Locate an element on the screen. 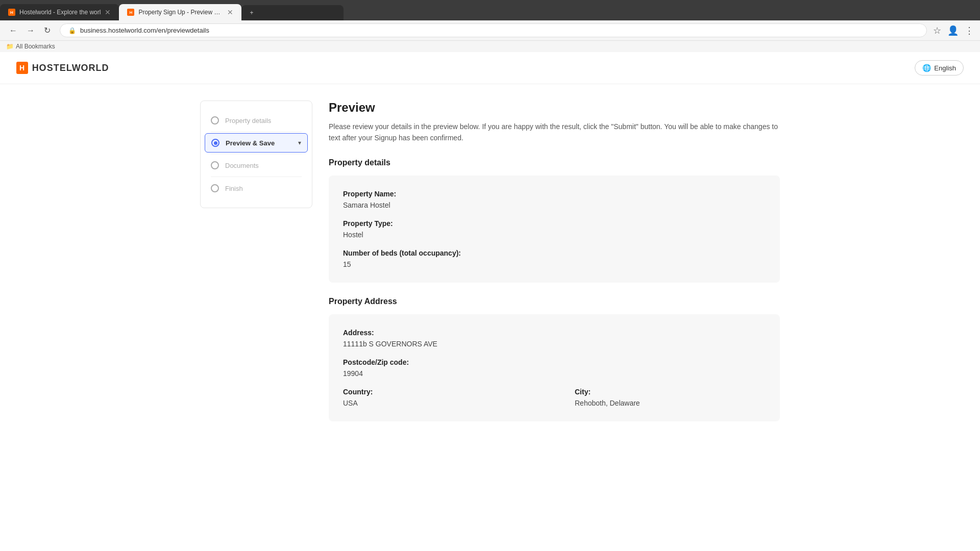  sidebar-item-property-details: Property details is located at coordinates (256, 120).